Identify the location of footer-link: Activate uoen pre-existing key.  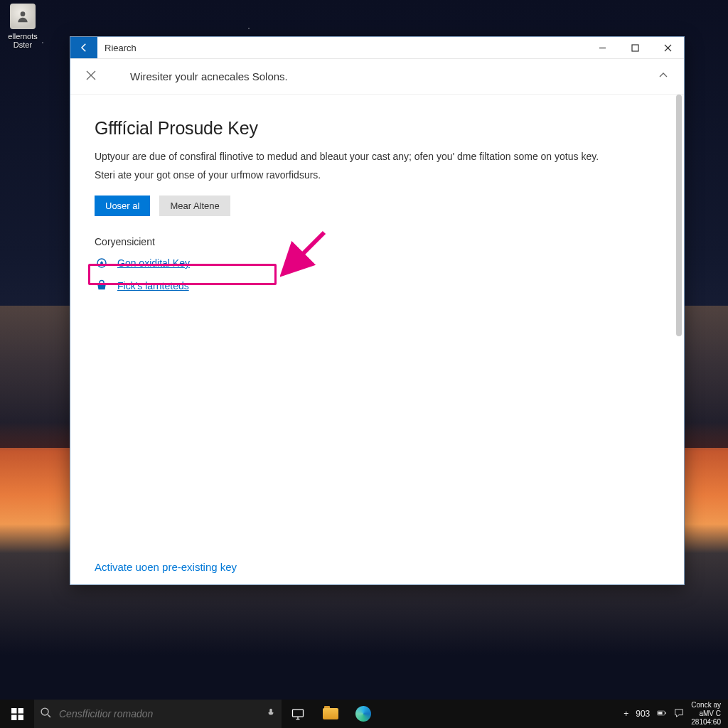
(166, 567).